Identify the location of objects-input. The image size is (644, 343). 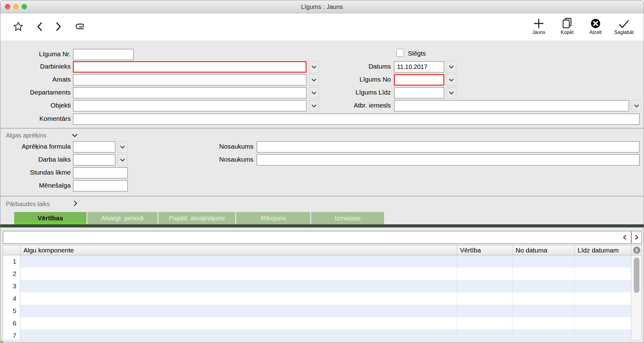
(190, 106).